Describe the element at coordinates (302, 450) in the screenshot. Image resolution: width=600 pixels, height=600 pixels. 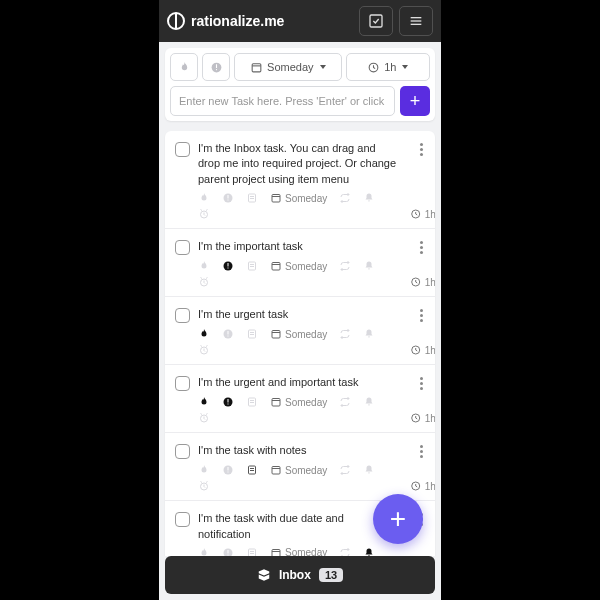
I see `task-title: I'm the task with notes` at that location.